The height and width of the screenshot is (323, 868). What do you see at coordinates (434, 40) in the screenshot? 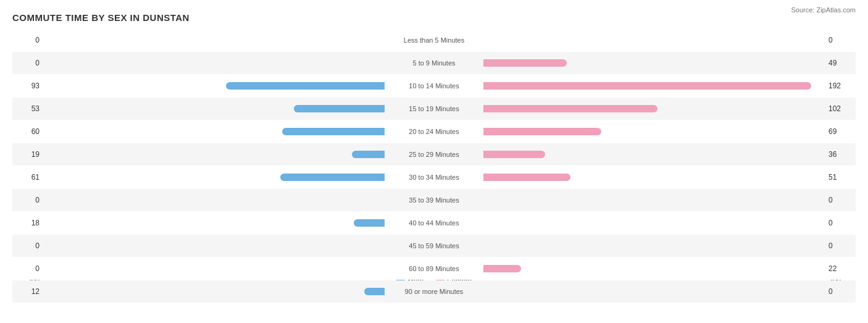
I see `table-row: 0Less than 5 Minutes0` at bounding box center [434, 40].